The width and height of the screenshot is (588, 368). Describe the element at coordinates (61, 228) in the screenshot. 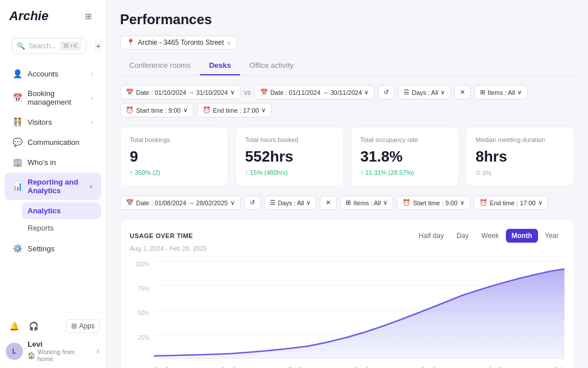

I see `sidebar-item-reports: Reports` at that location.